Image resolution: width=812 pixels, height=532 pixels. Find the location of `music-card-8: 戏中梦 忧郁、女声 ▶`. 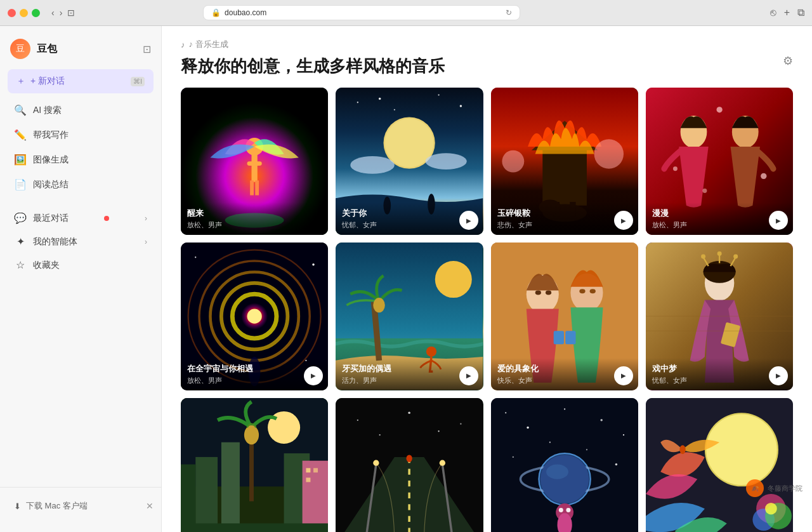

music-card-8: 戏中梦 忧郁、女声 ▶ is located at coordinates (719, 316).